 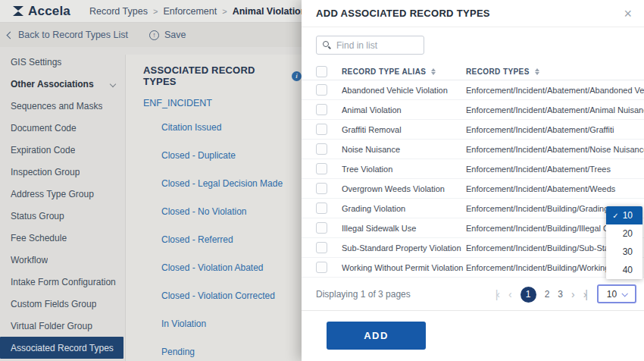 What do you see at coordinates (473, 311) in the screenshot?
I see `footer-divider` at bounding box center [473, 311].